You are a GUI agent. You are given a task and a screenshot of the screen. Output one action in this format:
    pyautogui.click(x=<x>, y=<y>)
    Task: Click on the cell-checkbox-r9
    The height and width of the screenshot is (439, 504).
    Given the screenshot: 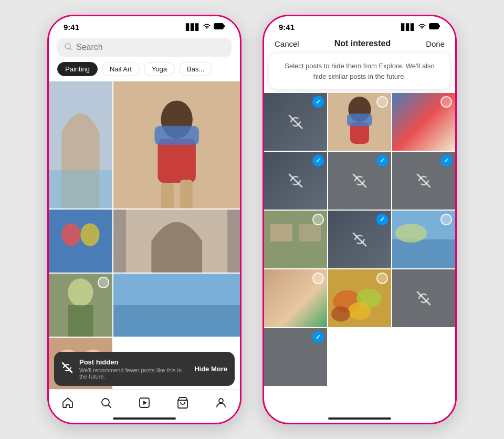 What is the action you would take?
    pyautogui.click(x=446, y=220)
    